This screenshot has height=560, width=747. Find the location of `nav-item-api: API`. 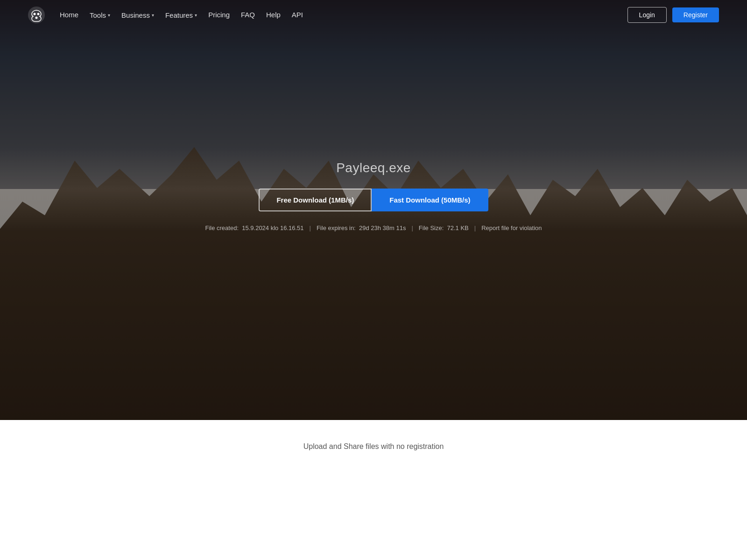

nav-item-api: API is located at coordinates (297, 15).